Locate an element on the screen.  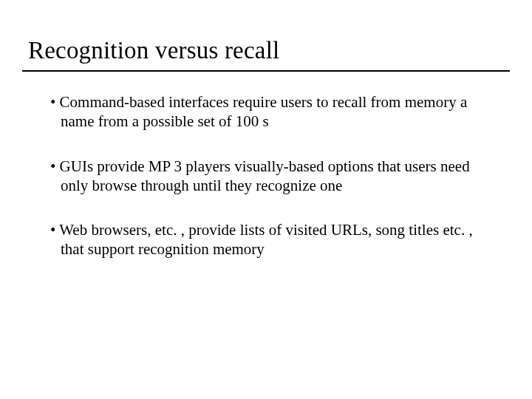
slide-title-block: Recognition versus recall is located at coordinates (266, 50).